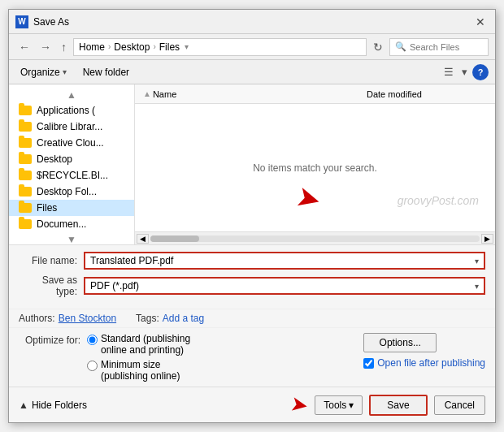 The width and height of the screenshot is (504, 432). Describe the element at coordinates (54, 159) in the screenshot. I see `sidebar-item-label: Desktop` at that location.